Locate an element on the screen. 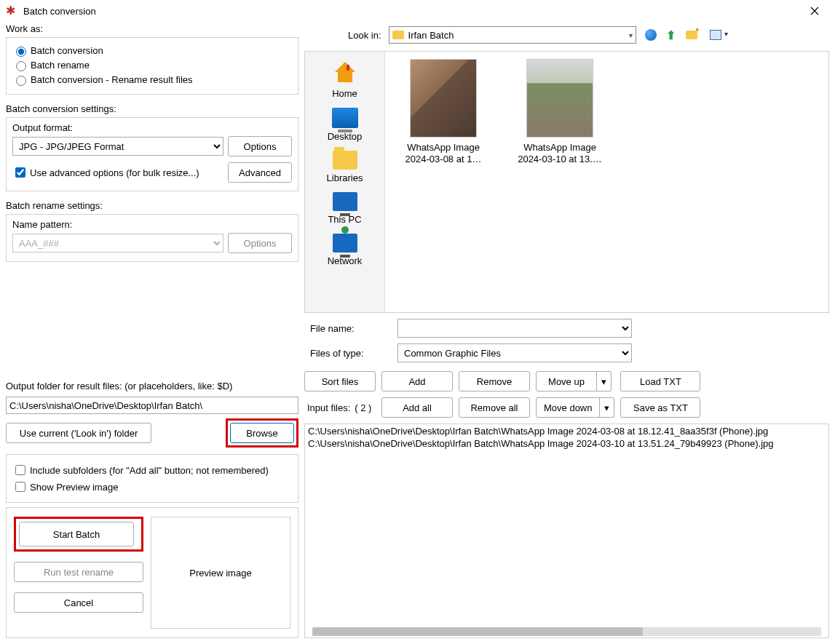  radio-batch-conversion is located at coordinates (21, 52).